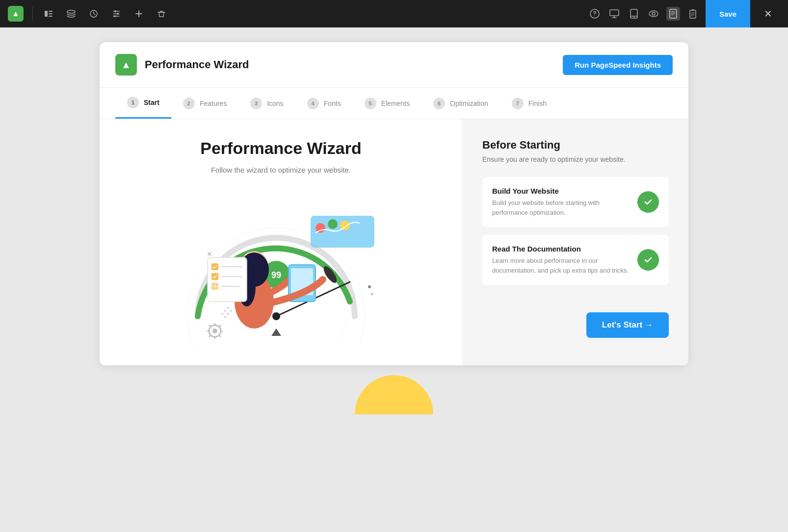 The height and width of the screenshot is (532, 788). Describe the element at coordinates (628, 325) in the screenshot. I see `lets-start-button: Let's Start →` at that location.